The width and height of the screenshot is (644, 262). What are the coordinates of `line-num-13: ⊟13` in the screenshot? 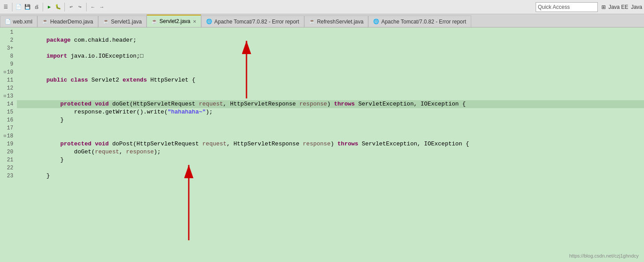 It's located at (8, 96).